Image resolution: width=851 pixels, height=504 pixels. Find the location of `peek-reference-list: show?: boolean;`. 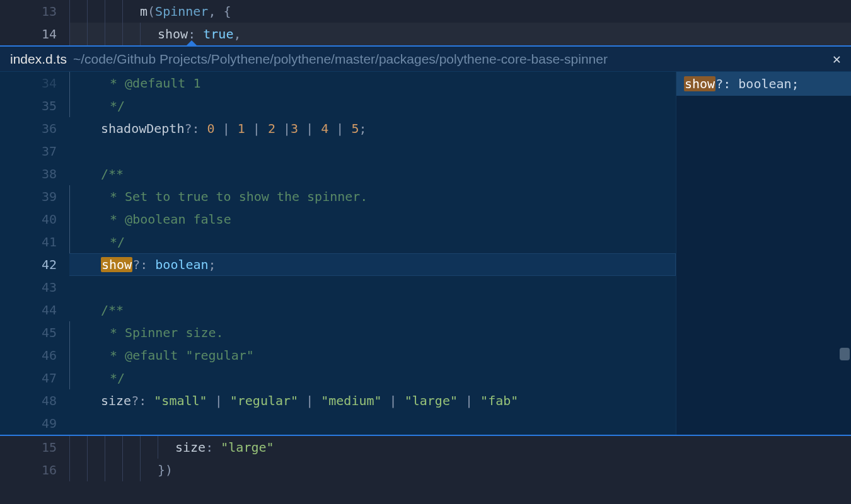

peek-reference-list: show?: boolean; is located at coordinates (763, 253).